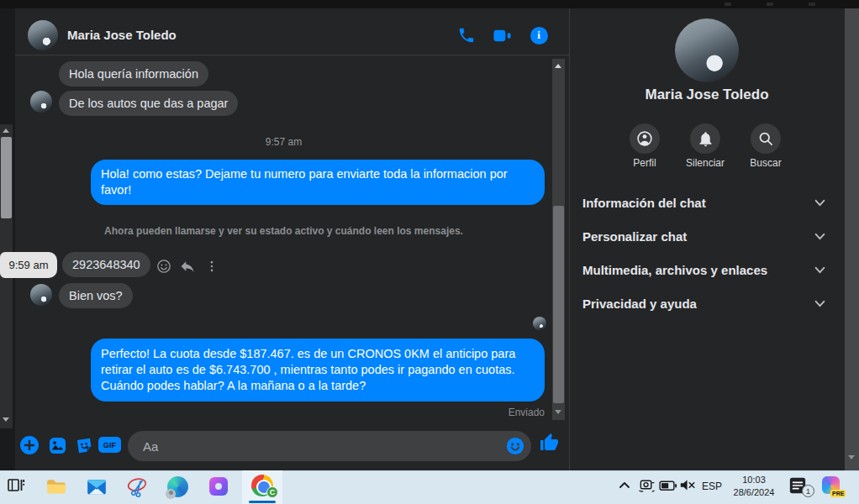 This screenshot has width=859, height=504. What do you see at coordinates (540, 35) in the screenshot?
I see `info-icon: i` at bounding box center [540, 35].